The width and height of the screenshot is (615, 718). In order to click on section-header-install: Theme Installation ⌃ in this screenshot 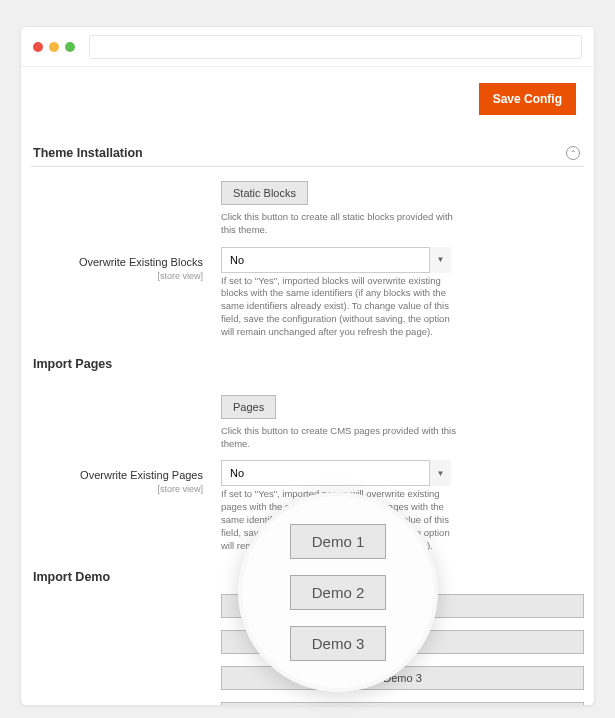, I will do `click(308, 154)`.